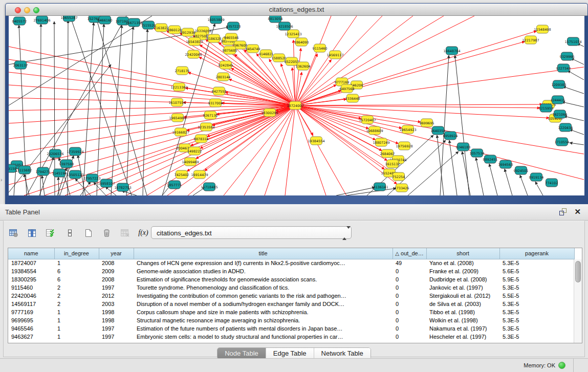 This screenshot has height=372, width=588. I want to click on network-node: 8405572, so click(19, 21).